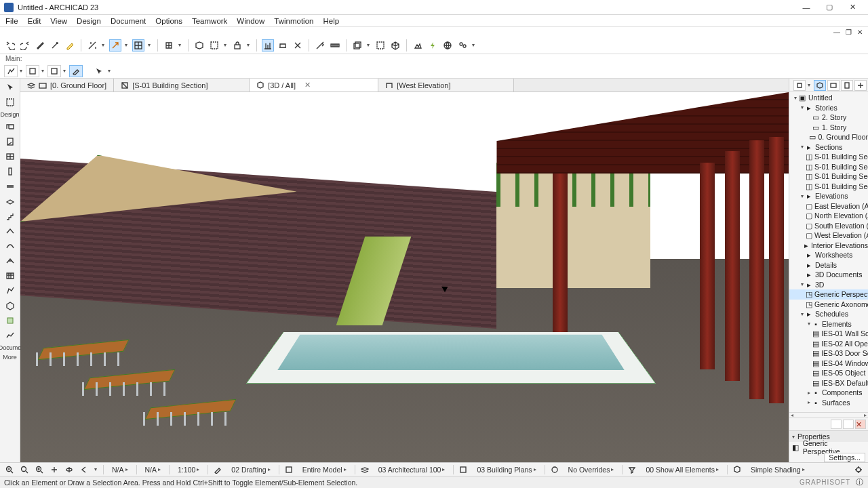 This screenshot has height=488, width=868. What do you see at coordinates (829, 266) in the screenshot?
I see `tree-node: ▸Details` at bounding box center [829, 266].